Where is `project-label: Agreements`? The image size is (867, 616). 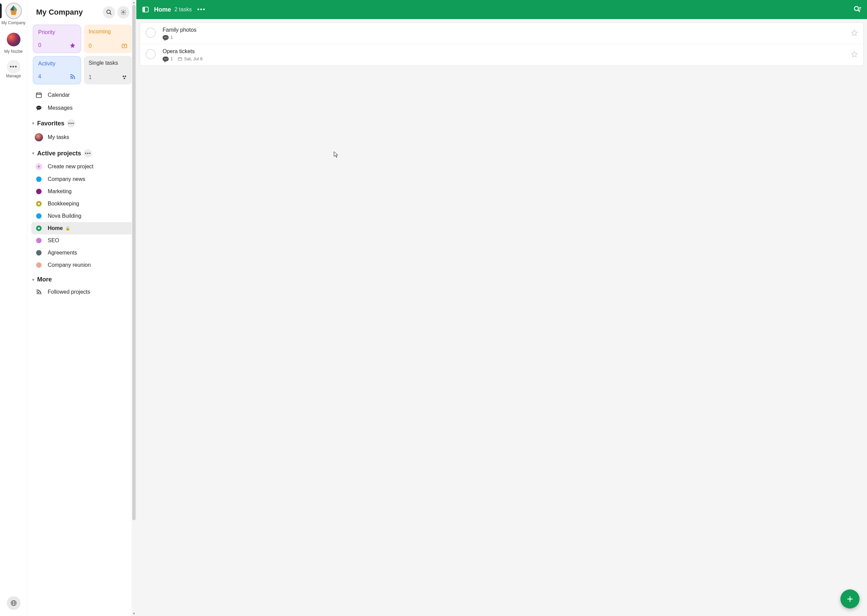 project-label: Agreements is located at coordinates (62, 253).